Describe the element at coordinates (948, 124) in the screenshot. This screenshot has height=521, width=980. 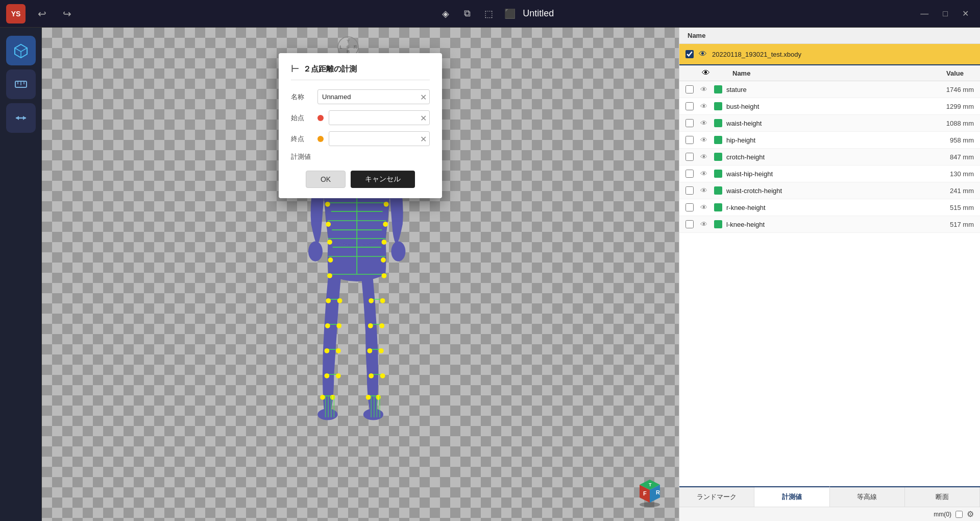
I see `meas-value-3: 1088 mm` at that location.